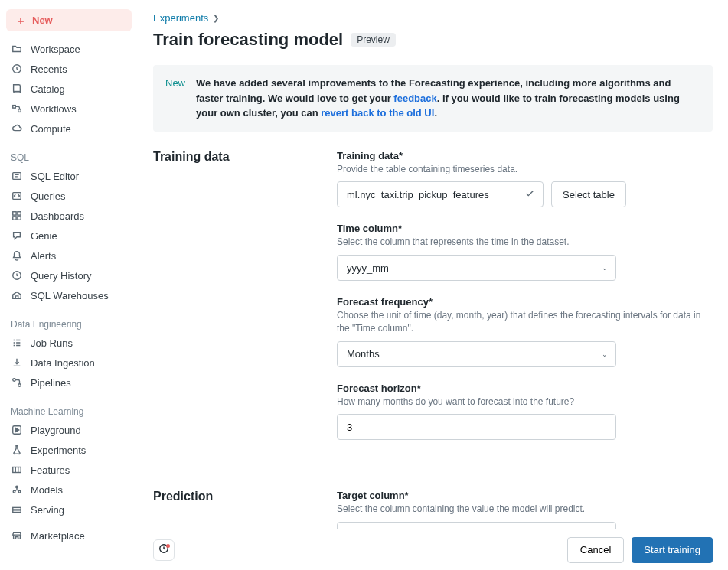  I want to click on store-icon, so click(17, 536).